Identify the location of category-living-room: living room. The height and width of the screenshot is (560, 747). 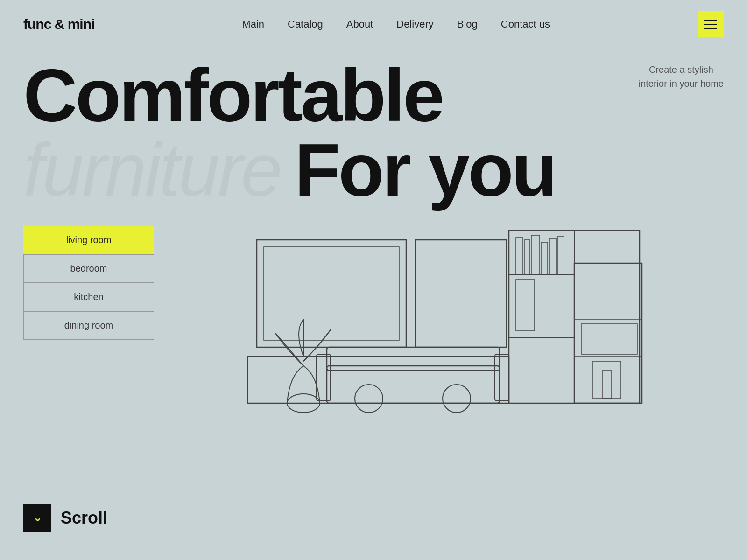
(89, 240).